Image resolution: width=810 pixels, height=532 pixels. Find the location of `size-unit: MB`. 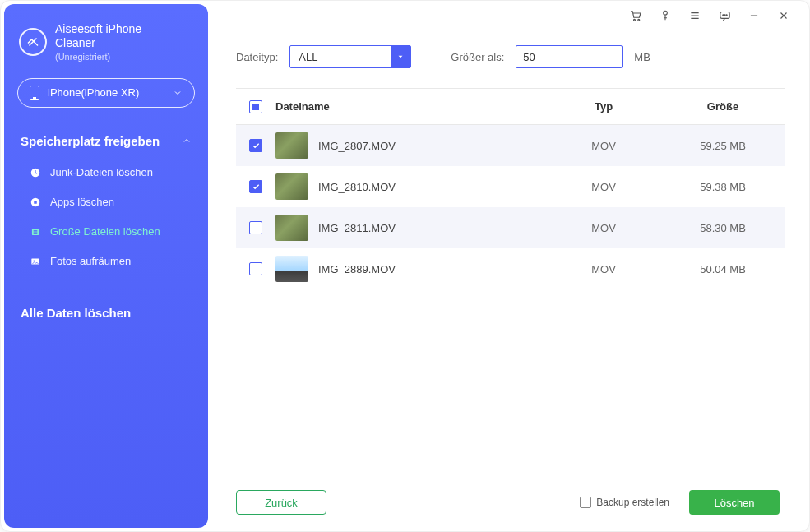

size-unit: MB is located at coordinates (642, 58).